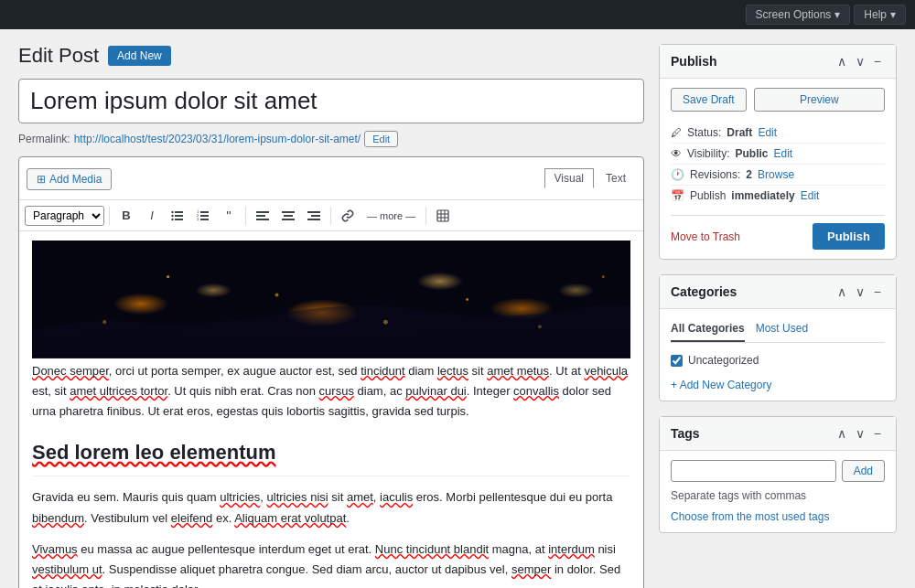  I want to click on categories-box-header: Categories ∧ ∨ −, so click(778, 293).